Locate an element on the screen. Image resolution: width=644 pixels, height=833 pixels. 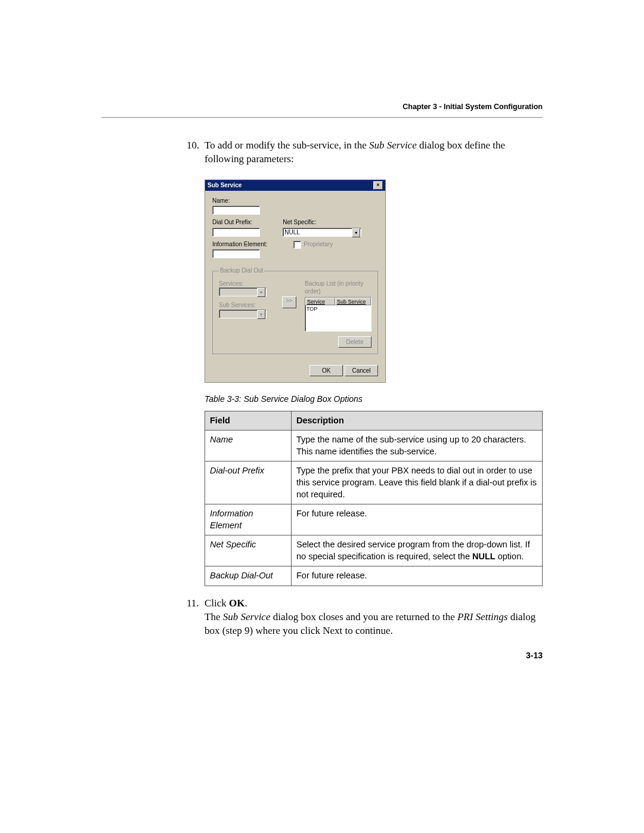
table-row: Information Element For future release. is located at coordinates (374, 520).